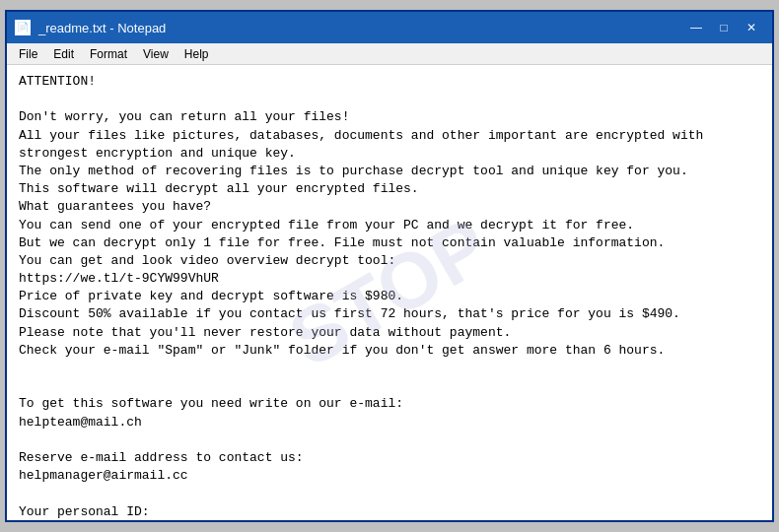 The width and height of the screenshot is (779, 532). I want to click on menu-file: File, so click(28, 53).